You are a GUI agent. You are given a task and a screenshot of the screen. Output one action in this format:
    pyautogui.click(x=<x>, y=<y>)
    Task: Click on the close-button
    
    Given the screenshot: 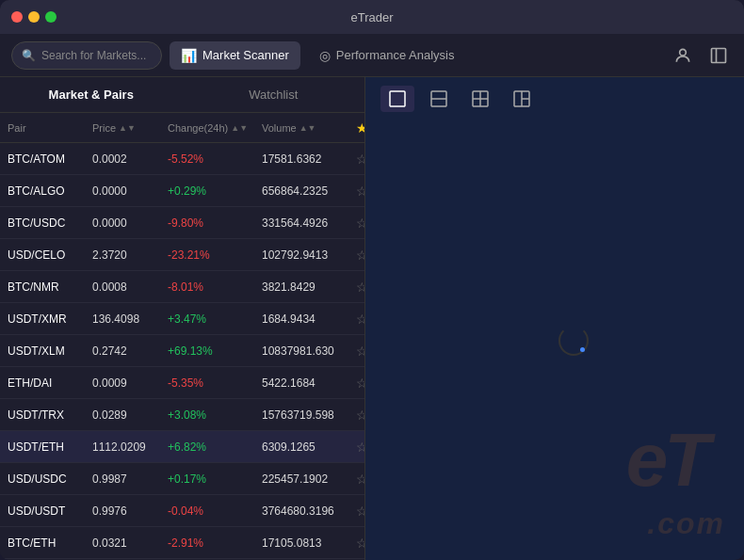 What is the action you would take?
    pyautogui.click(x=17, y=17)
    